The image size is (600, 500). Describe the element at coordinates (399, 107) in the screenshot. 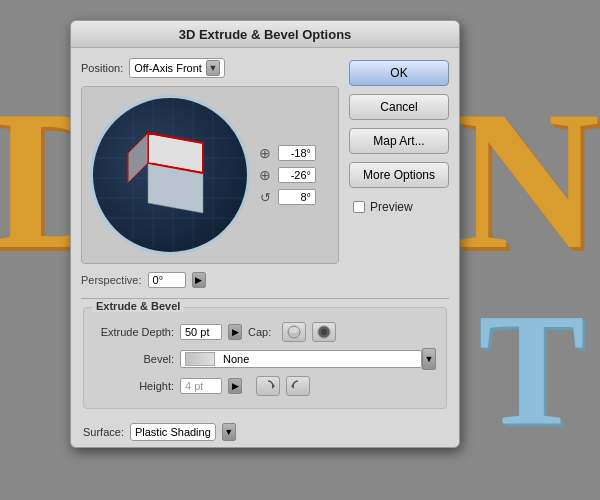

I see `cancel-button: Cancel` at that location.